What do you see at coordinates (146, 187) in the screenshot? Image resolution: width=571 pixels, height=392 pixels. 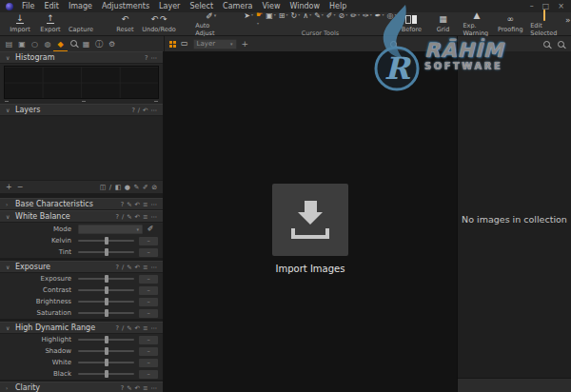 I see `clone-icon: ✐` at bounding box center [146, 187].